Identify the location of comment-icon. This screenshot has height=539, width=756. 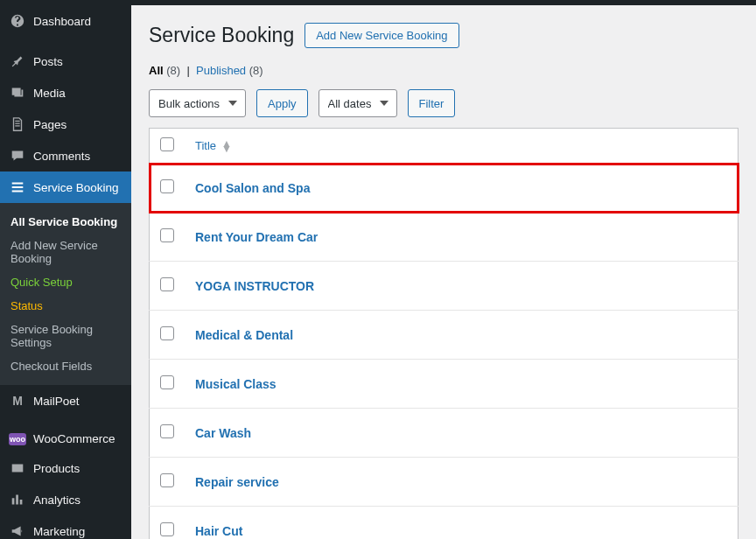
(18, 156).